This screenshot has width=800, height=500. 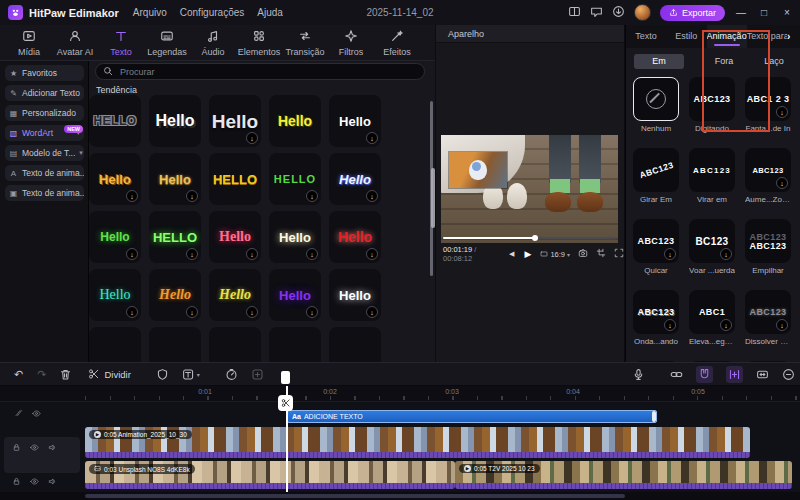 What do you see at coordinates (18, 374) in the screenshot?
I see `undo-button: ↶` at bounding box center [18, 374].